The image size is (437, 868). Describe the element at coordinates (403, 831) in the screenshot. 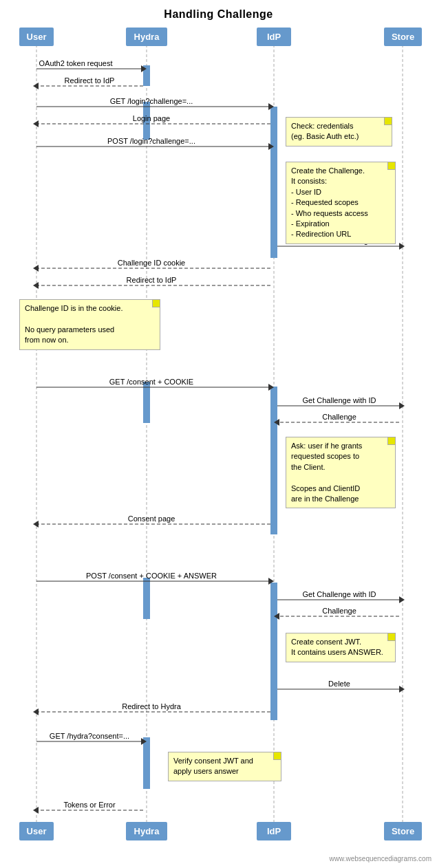

I see `actor-store-bottom: Store` at that location.